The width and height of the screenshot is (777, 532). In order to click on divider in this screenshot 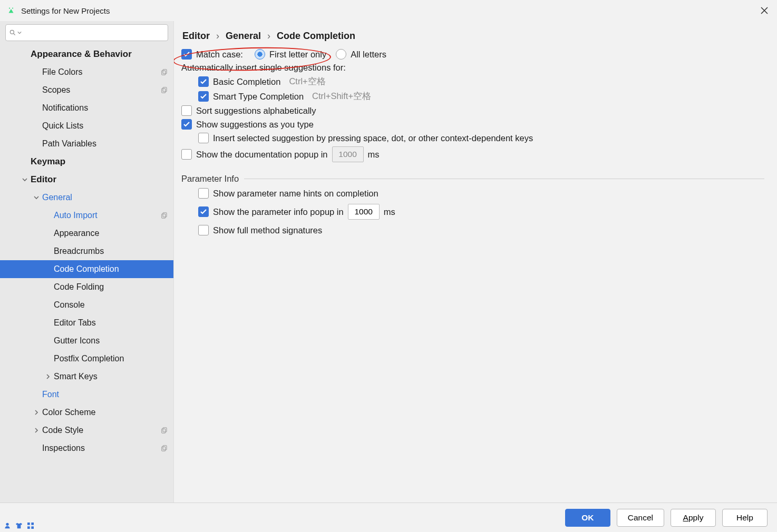, I will do `click(504, 179)`.